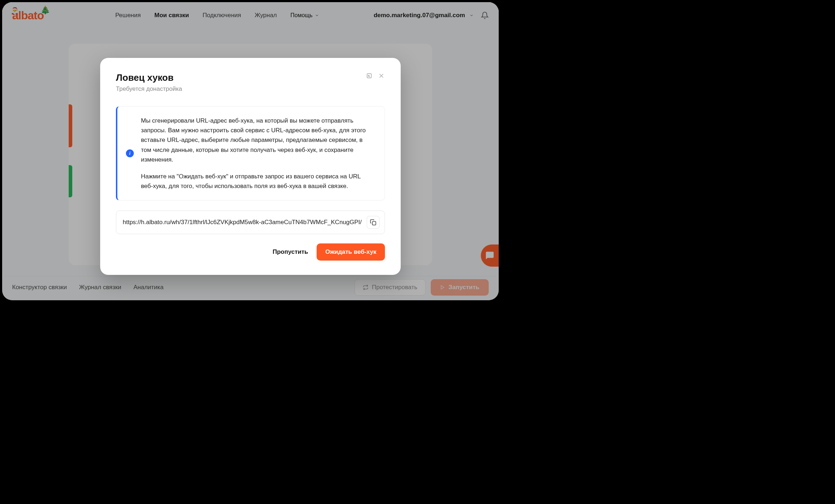  Describe the element at coordinates (369, 76) in the screenshot. I see `expand-icon` at that location.